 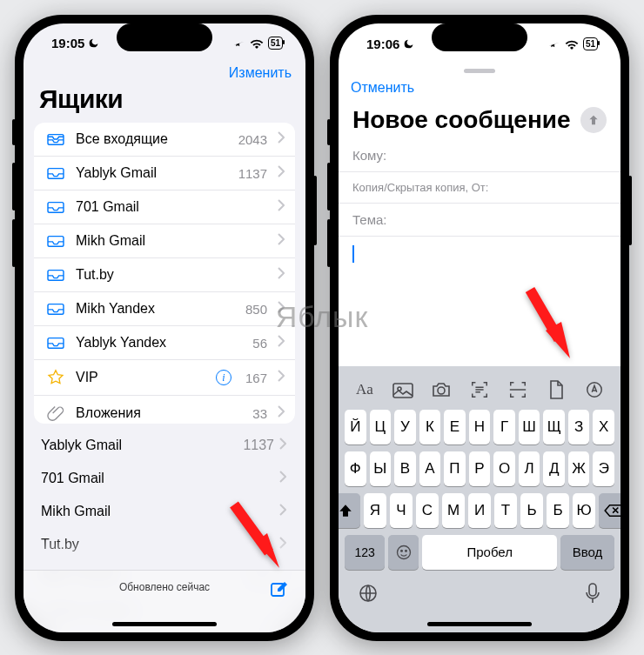 What do you see at coordinates (164, 343) in the screenshot?
I see `mailbox-row: Yablyk Yandex 56` at bounding box center [164, 343].